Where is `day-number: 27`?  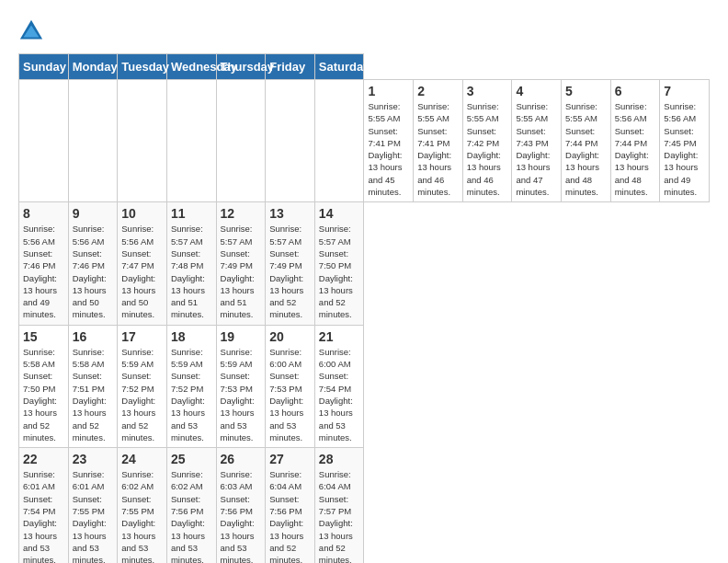
day-number: 27 is located at coordinates (290, 459).